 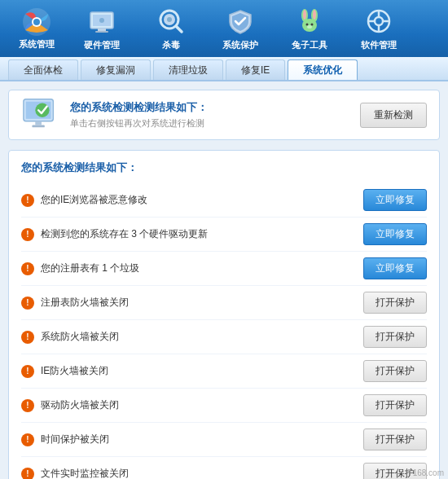 What do you see at coordinates (102, 29) in the screenshot?
I see `nav-item-hardware: 硬件管理` at bounding box center [102, 29].